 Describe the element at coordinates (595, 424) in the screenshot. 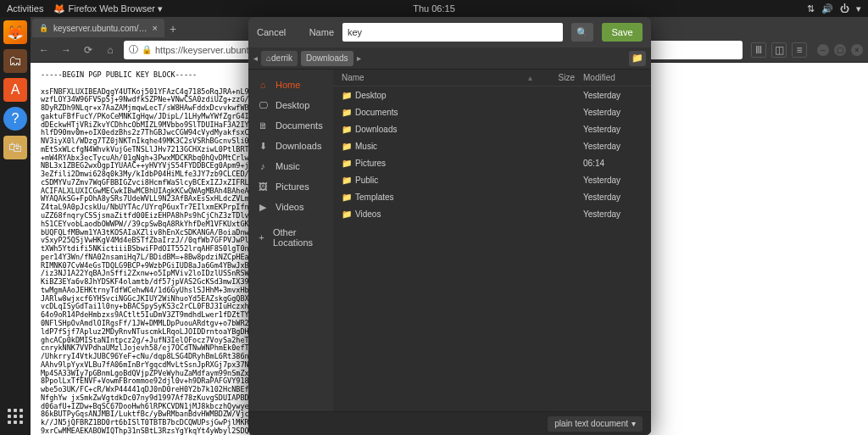

I see `file-type-selector: plain text document ▾` at that location.